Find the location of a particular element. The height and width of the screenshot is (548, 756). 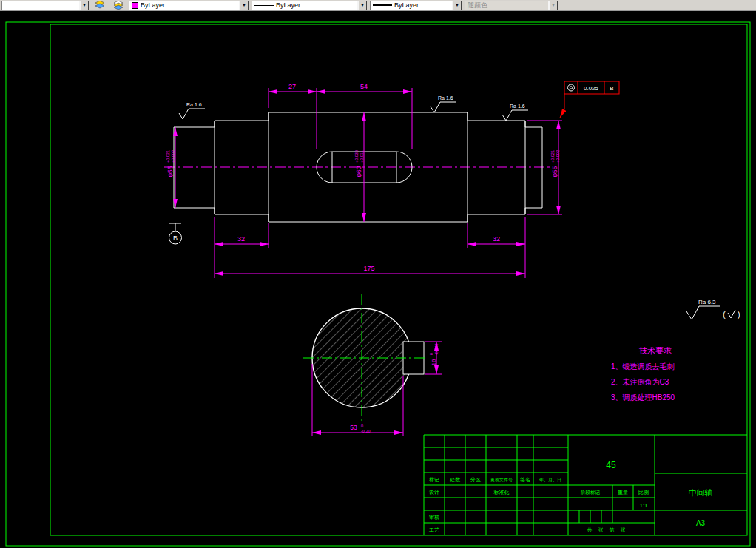

svg-text: -0.043 is located at coordinates (436, 349).